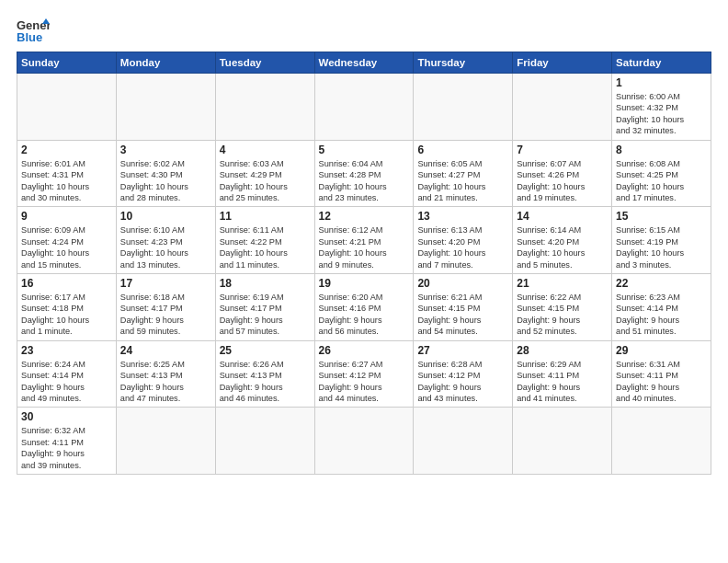 The width and height of the screenshot is (728, 563). What do you see at coordinates (563, 307) in the screenshot?
I see `calendar-cell: 21Sunrise: 6:22 AM Sunset: 4:15 PM Dayli…` at bounding box center [563, 307].